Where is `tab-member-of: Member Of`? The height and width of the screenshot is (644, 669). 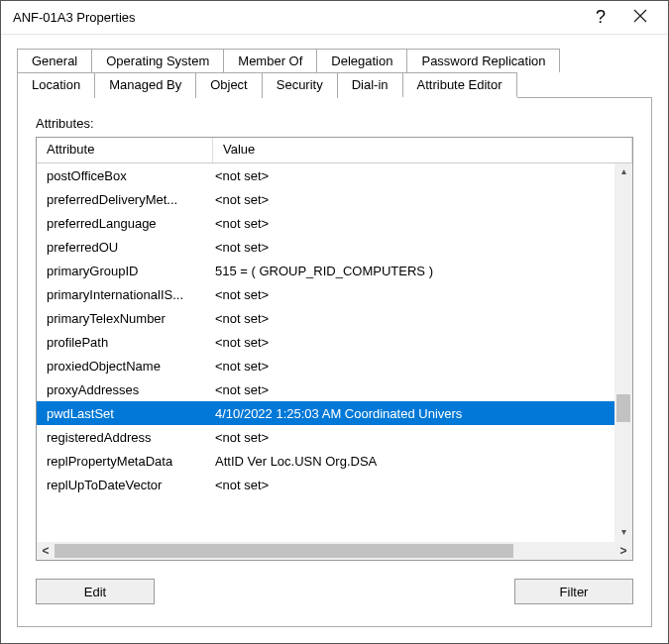
tab-member-of: Member Of is located at coordinates (270, 60).